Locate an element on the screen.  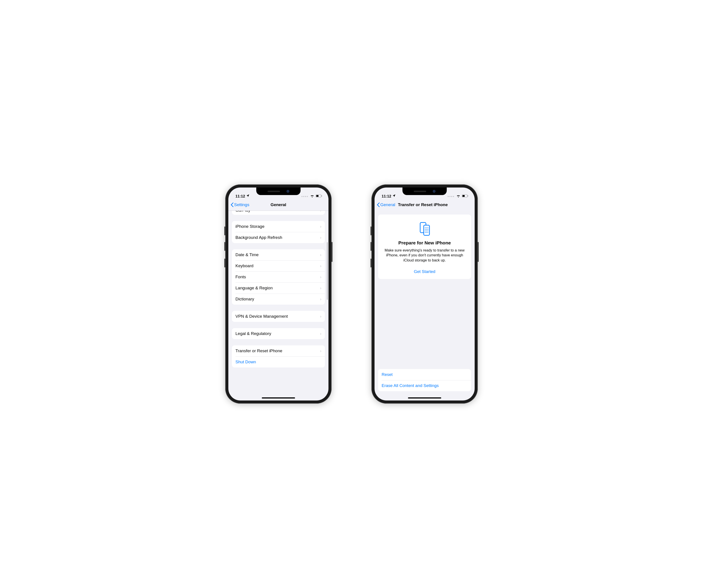
nav-bar: Settings General is located at coordinates (279, 205).